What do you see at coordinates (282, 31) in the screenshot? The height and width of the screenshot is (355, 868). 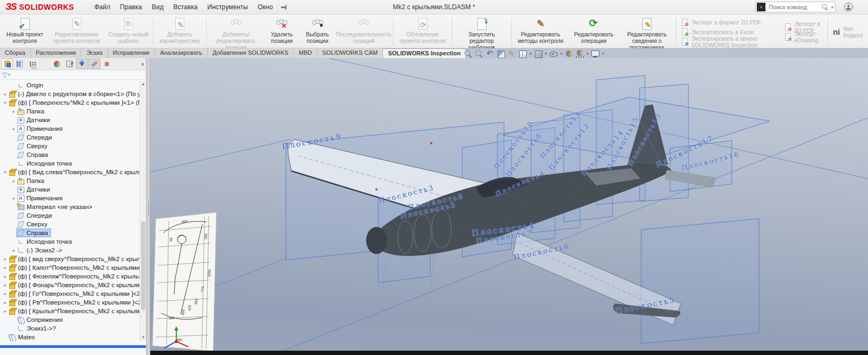 I see `ribbon-button-delete-balloons: ✕Удалить позиции` at bounding box center [282, 31].